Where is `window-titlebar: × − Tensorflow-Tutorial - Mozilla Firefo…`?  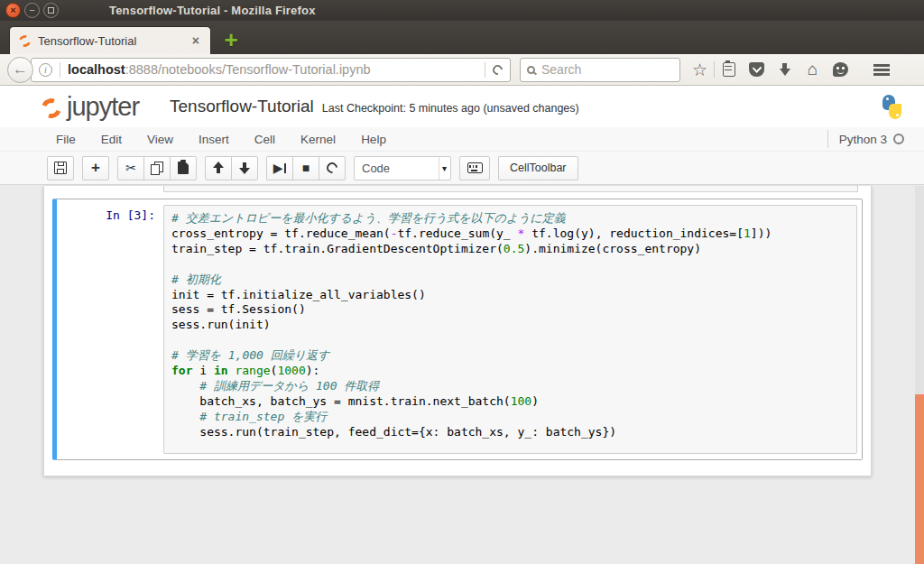 window-titlebar: × − Tensorflow-Tutorial - Mozilla Firefo… is located at coordinates (462, 11).